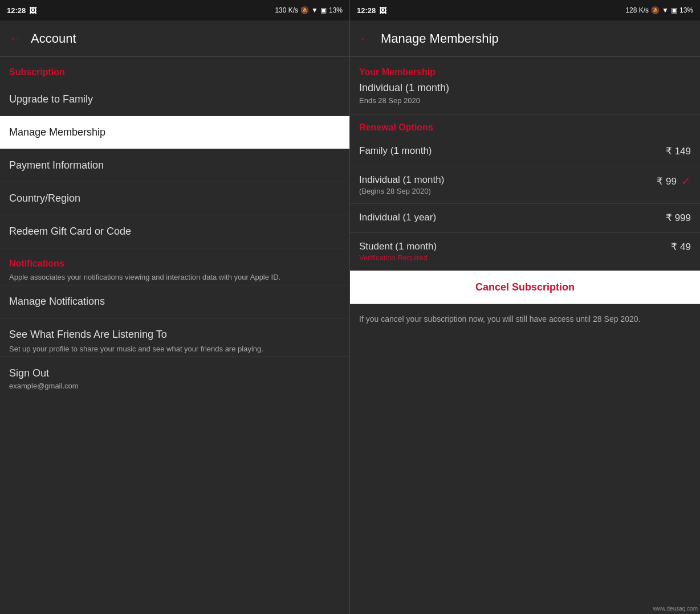  Describe the element at coordinates (525, 39) in the screenshot. I see `right-header: ← Manage Membership` at that location.